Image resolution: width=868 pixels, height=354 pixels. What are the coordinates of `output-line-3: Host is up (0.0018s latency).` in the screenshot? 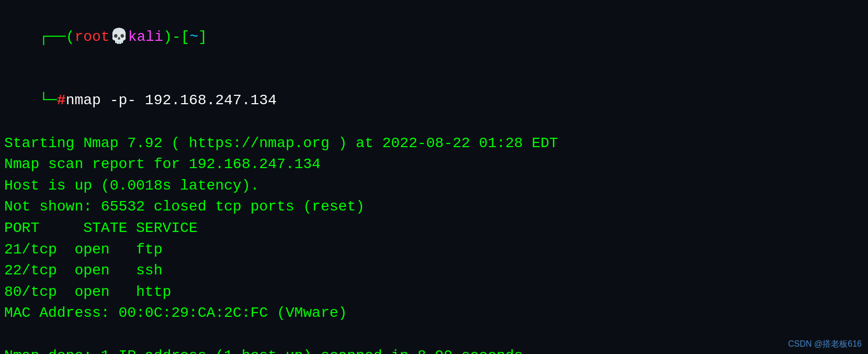 It's located at (434, 186).